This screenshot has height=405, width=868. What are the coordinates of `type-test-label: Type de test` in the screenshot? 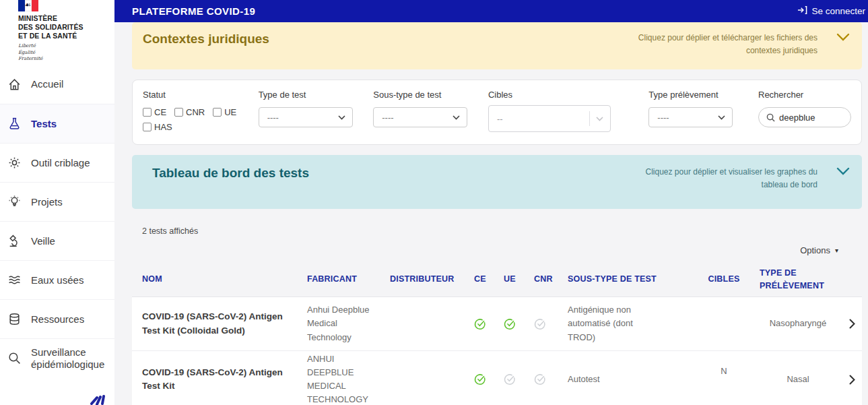 It's located at (316, 94).